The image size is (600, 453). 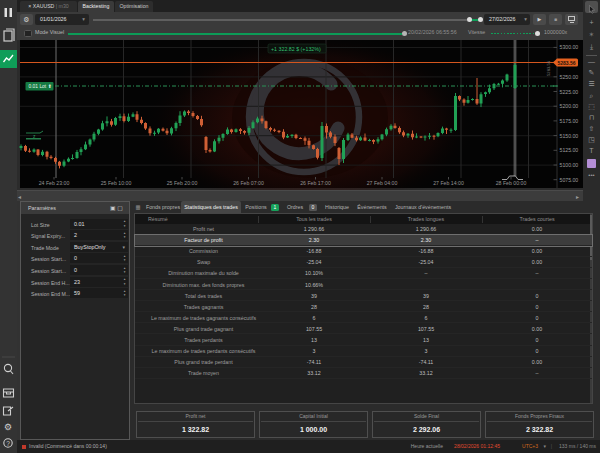 I want to click on svg-text: 5150.00, so click(x=570, y=136).